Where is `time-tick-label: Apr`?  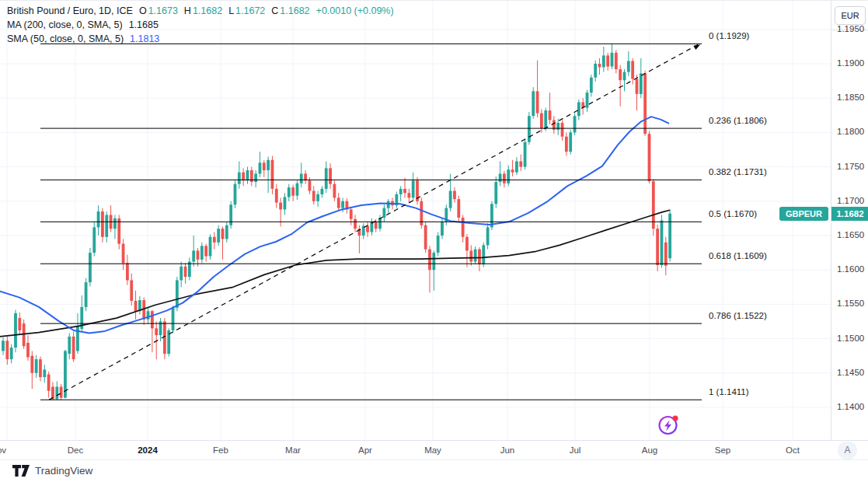 time-tick-label: Apr is located at coordinates (365, 450).